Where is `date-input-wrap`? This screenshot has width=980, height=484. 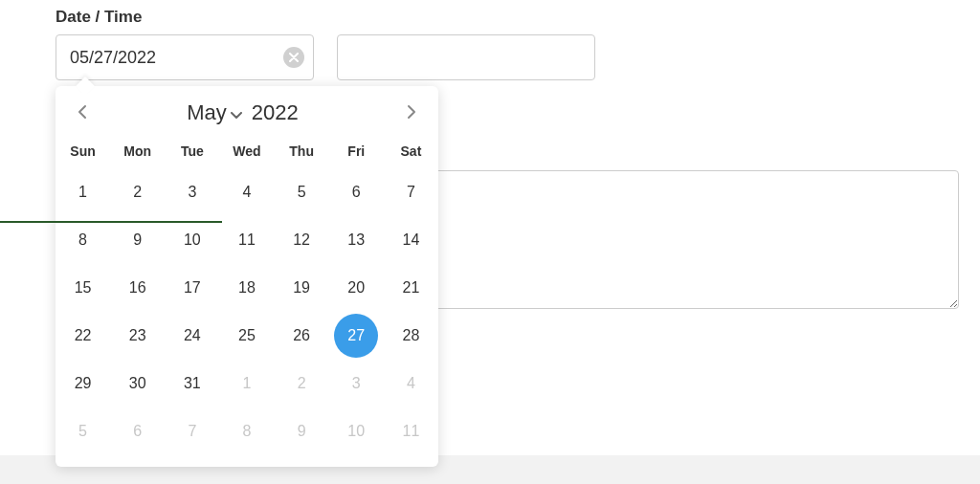
date-input-wrap is located at coordinates (185, 57).